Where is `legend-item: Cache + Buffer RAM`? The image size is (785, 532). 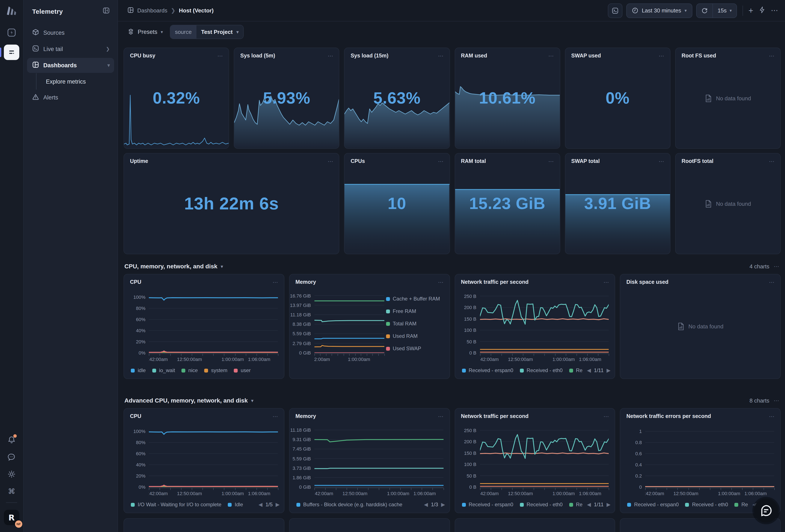
legend-item: Cache + Buffer RAM is located at coordinates (415, 299).